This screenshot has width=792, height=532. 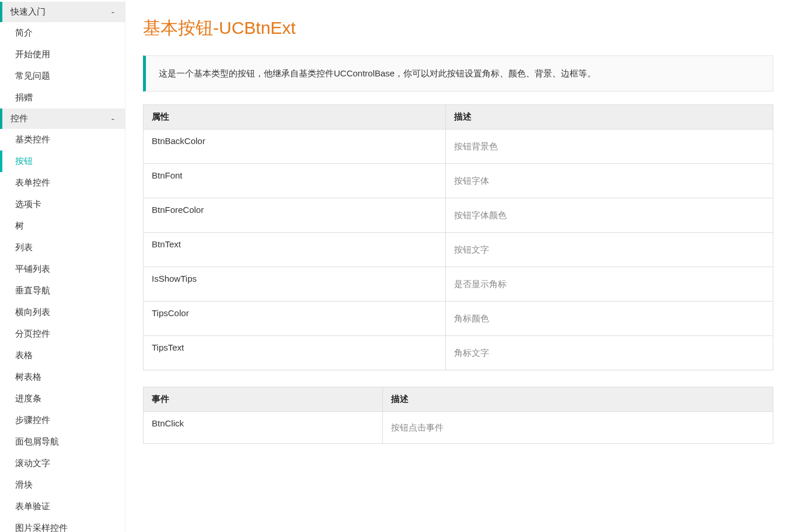 What do you see at coordinates (28, 12) in the screenshot?
I see `sidebar-group-label: 快速入门` at bounding box center [28, 12].